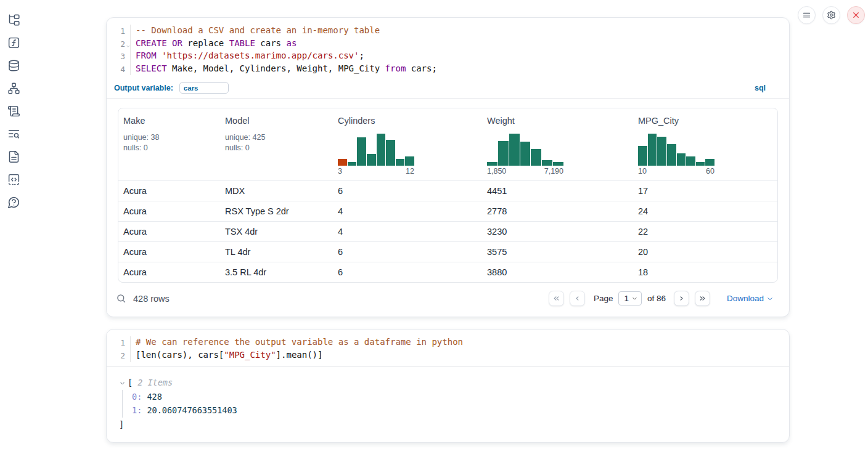 The height and width of the screenshot is (449, 868). I want to click on previous-page-button, so click(577, 298).